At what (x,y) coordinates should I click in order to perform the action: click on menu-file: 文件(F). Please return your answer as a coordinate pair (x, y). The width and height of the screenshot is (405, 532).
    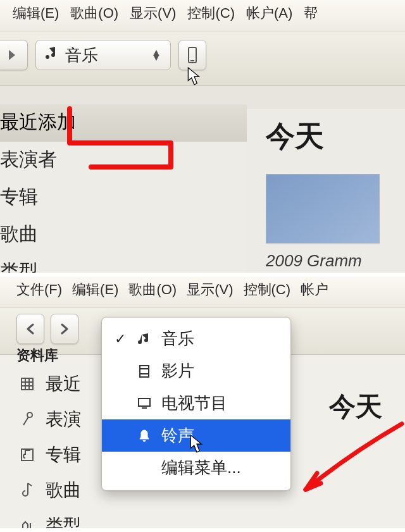
    Looking at the image, I should click on (39, 290).